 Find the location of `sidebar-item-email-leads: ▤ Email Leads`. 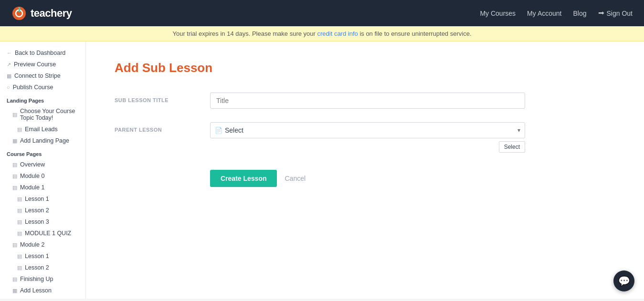

sidebar-item-email-leads: ▤ Email Leads is located at coordinates (43, 129).